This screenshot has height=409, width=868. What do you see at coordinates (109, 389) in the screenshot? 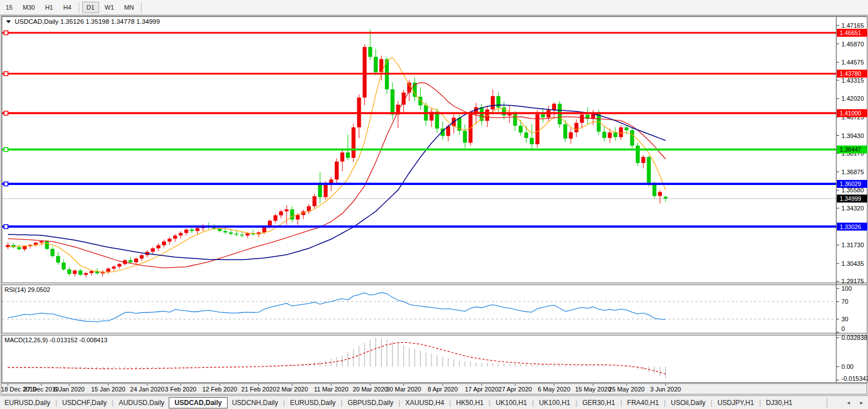
I see `time-axis-label: 15 Jan 2020` at bounding box center [109, 389].